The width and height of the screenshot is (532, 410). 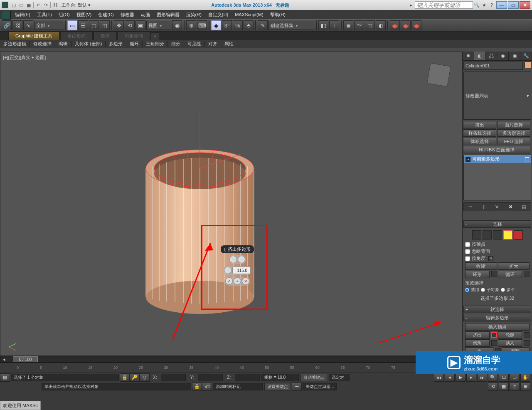 What do you see at coordinates (207, 387) in the screenshot?
I see `tag-icon: 🏷` at bounding box center [207, 387].